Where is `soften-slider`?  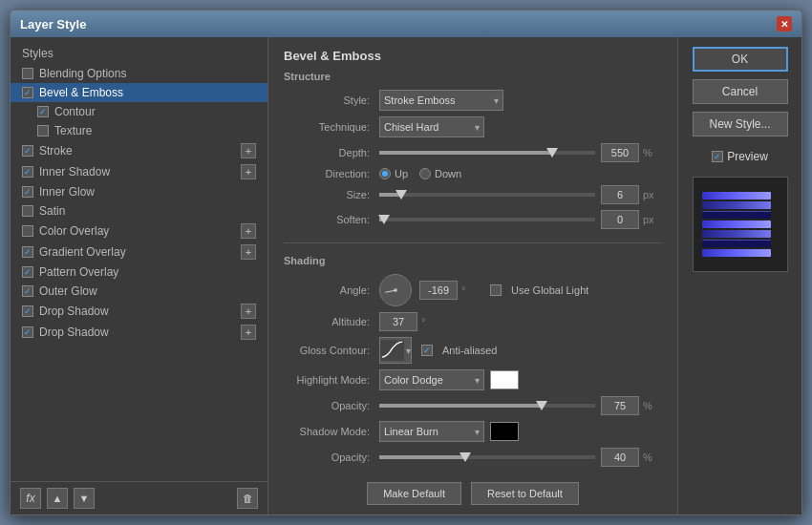
soften-slider is located at coordinates (487, 220).